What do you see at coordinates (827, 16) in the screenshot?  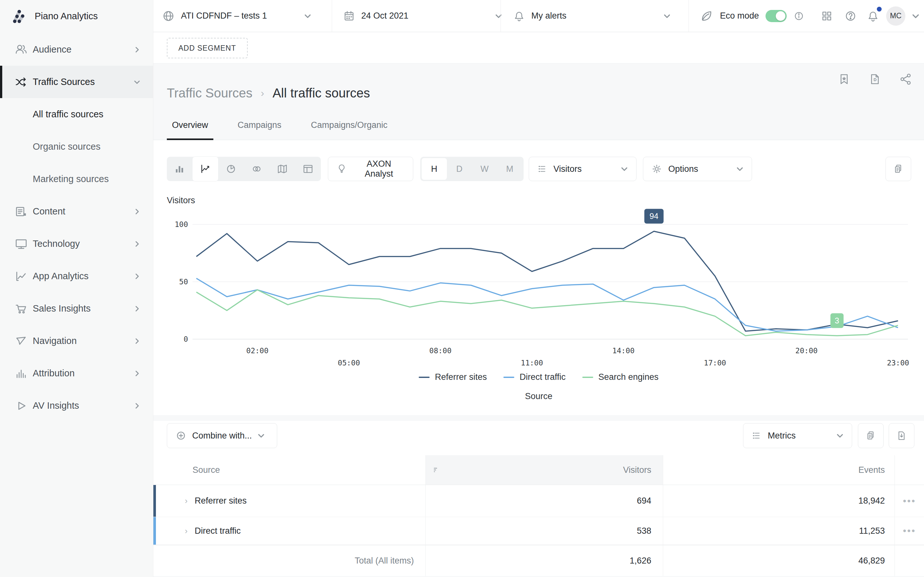 I see `apps-grid-icon` at bounding box center [827, 16].